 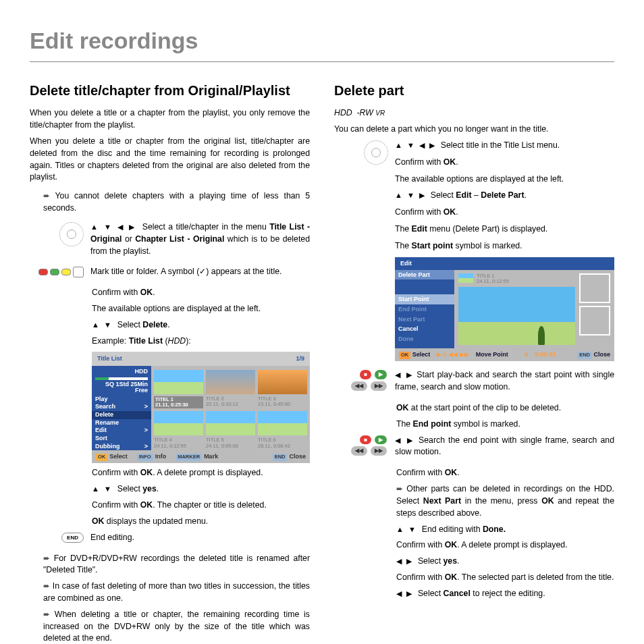 I want to click on color-buttons-icon, so click(x=61, y=272).